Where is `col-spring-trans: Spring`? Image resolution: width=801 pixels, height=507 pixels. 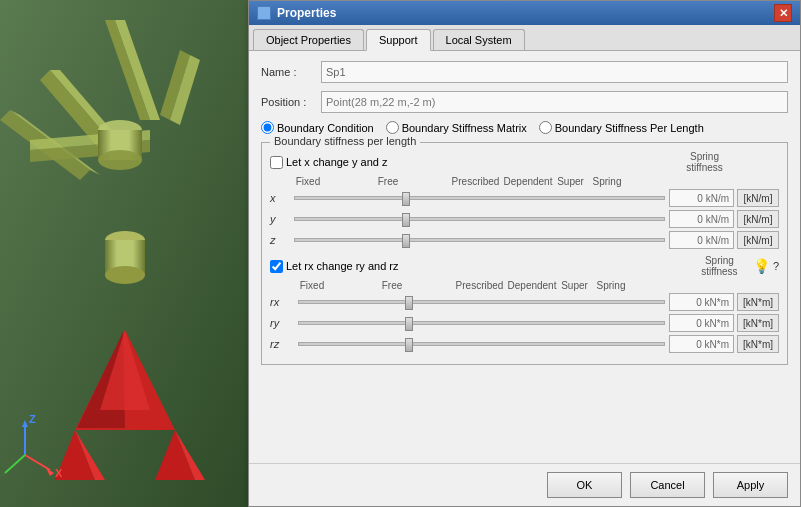
col-spring-trans: Spring is located at coordinates (607, 182).